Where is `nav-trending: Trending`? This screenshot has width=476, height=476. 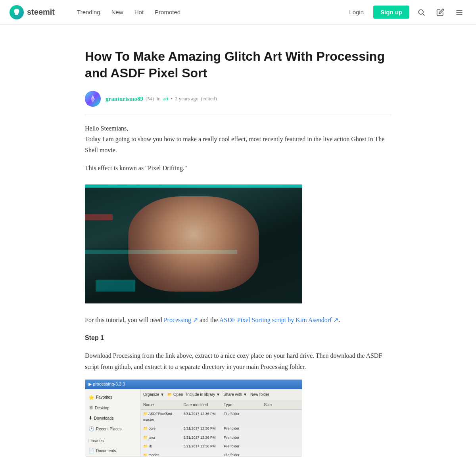
nav-trending: Trending is located at coordinates (89, 12).